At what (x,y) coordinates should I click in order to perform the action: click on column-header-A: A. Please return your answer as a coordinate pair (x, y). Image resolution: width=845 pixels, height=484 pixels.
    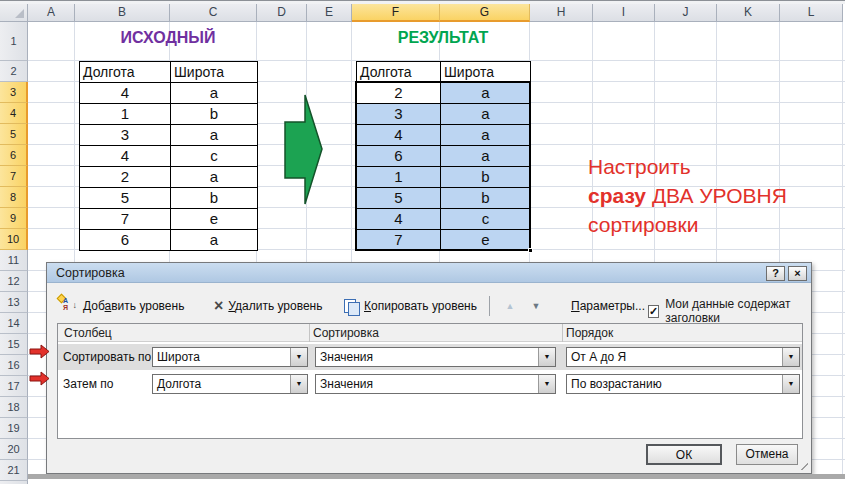
    Looking at the image, I should click on (52, 13).